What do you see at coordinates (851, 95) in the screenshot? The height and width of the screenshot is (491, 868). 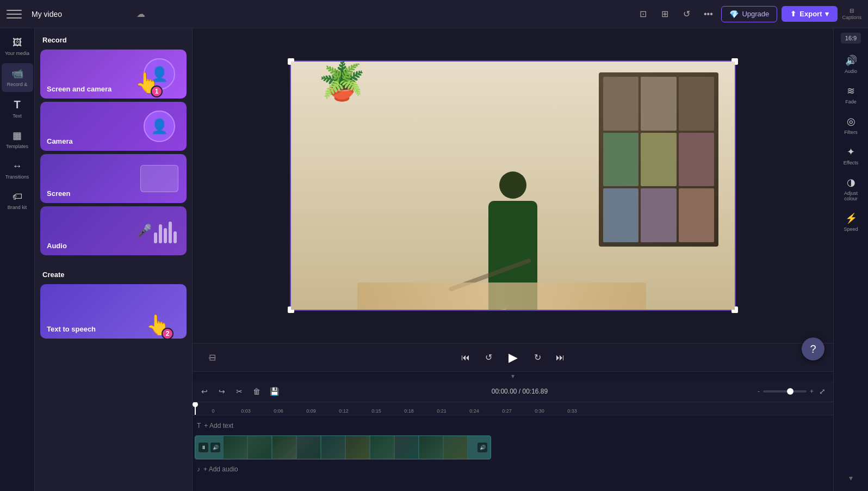 I see `right-panel-fade: ≋ Fade` at bounding box center [851, 95].